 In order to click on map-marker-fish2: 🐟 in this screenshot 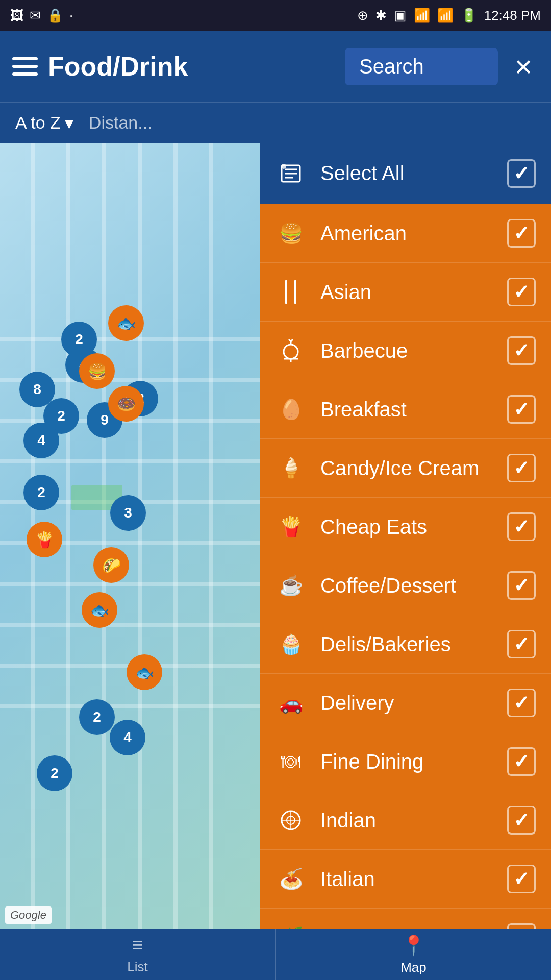, I will do `click(99, 610)`.